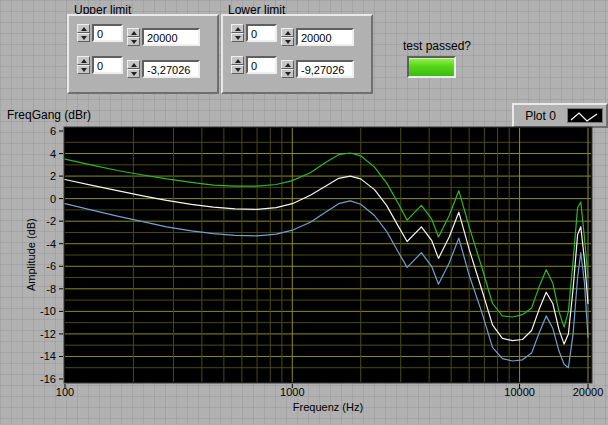  What do you see at coordinates (171, 69) in the screenshot?
I see `numeric-input: -3,27026` at bounding box center [171, 69].